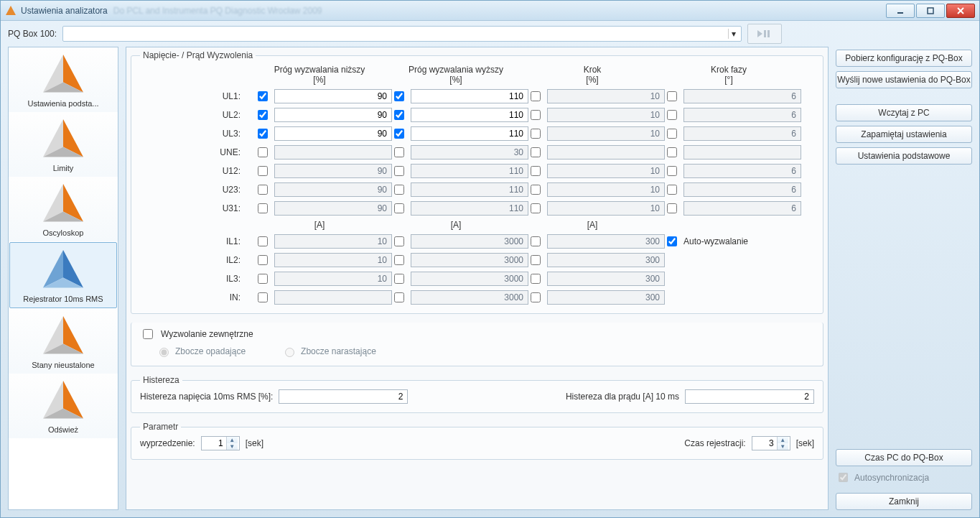  I want to click on v3-low-checkbox, so click(263, 152).